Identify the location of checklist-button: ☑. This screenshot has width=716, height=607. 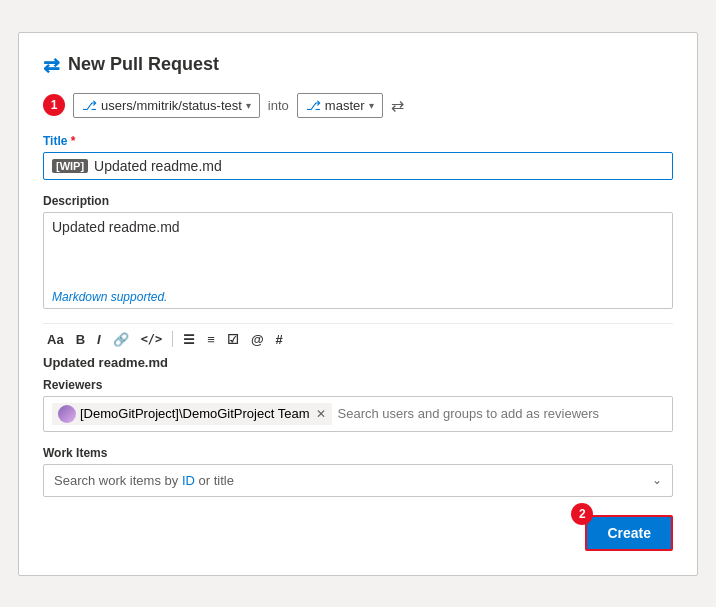
(233, 340).